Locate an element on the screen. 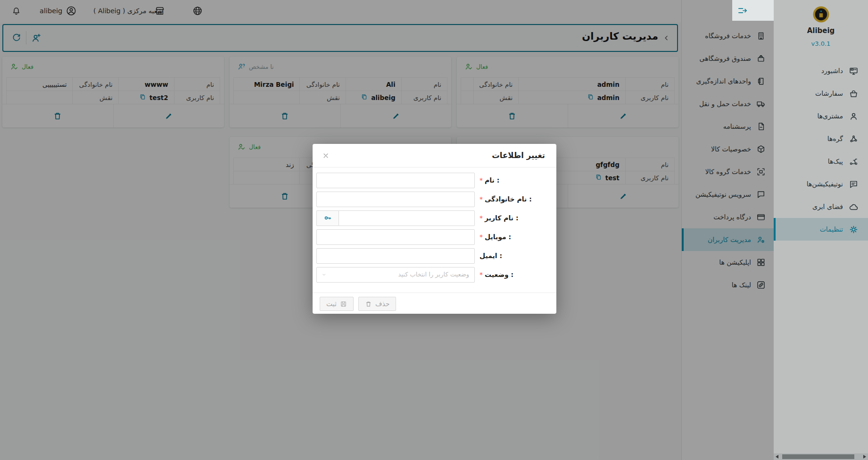 This screenshot has width=868, height=460. drawer-header is located at coordinates (753, 10).